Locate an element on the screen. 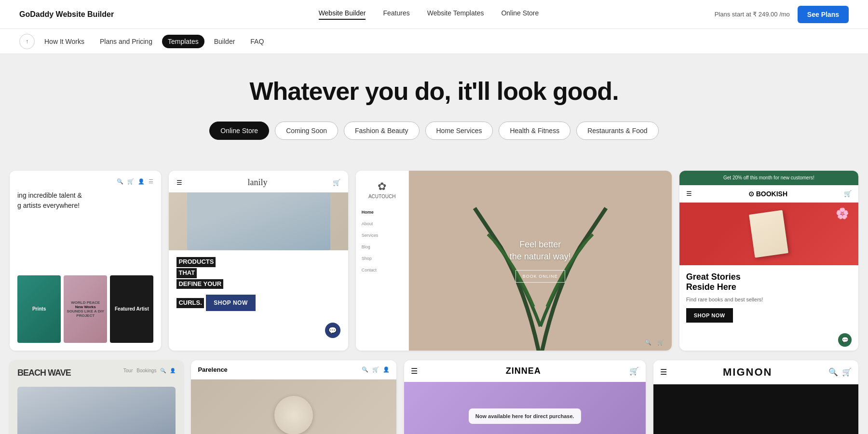  acutouch-nav-home: Home is located at coordinates (382, 212).